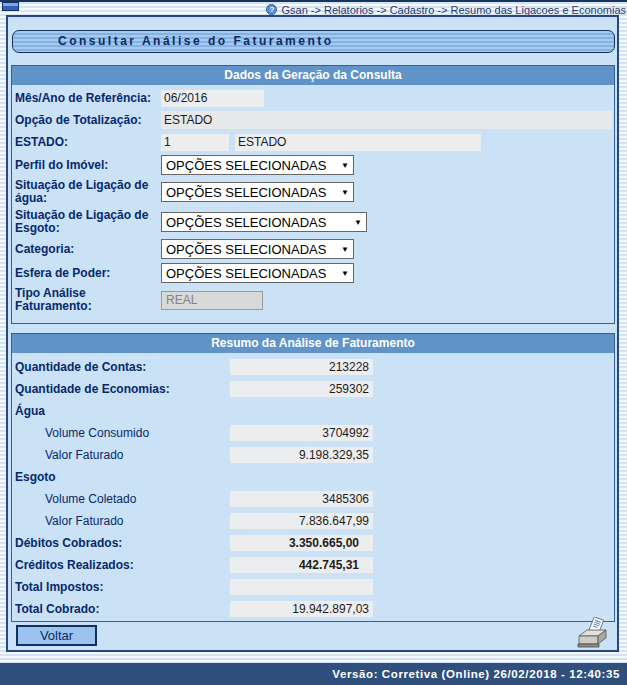 Image resolution: width=627 pixels, height=685 pixels. I want to click on row-esfera-poder: Esfera de Poder: OPÇÕES SELECIONADAS ▼, so click(314, 273).